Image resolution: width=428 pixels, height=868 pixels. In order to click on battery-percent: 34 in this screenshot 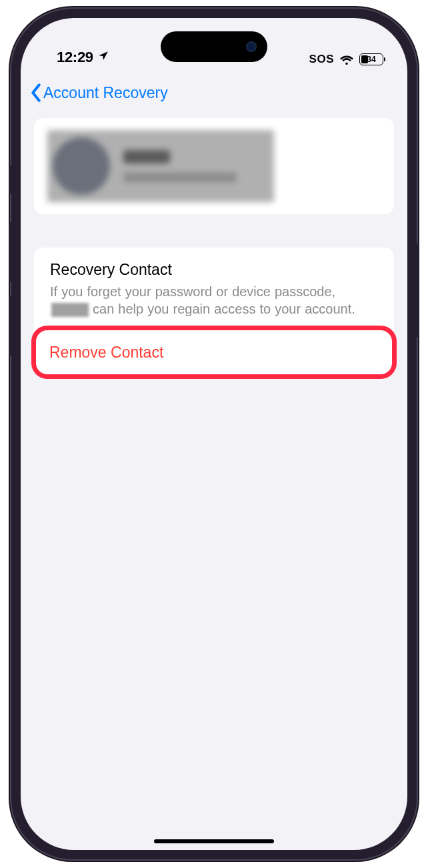, I will do `click(371, 59)`.